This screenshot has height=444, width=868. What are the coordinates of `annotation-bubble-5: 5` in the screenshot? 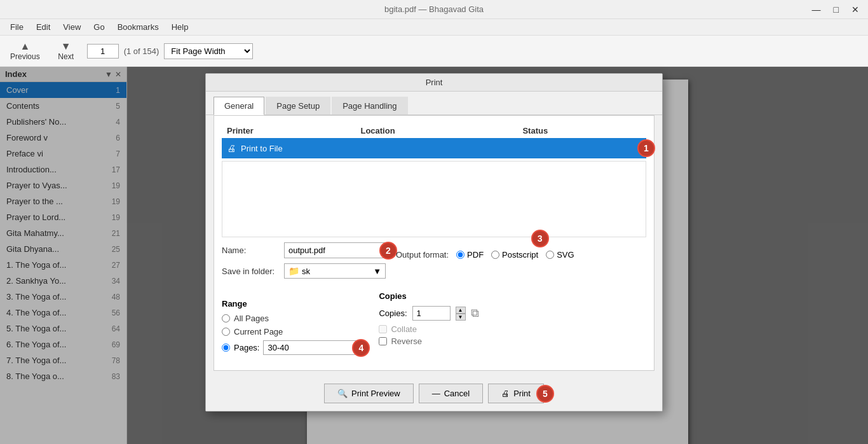 It's located at (545, 394).